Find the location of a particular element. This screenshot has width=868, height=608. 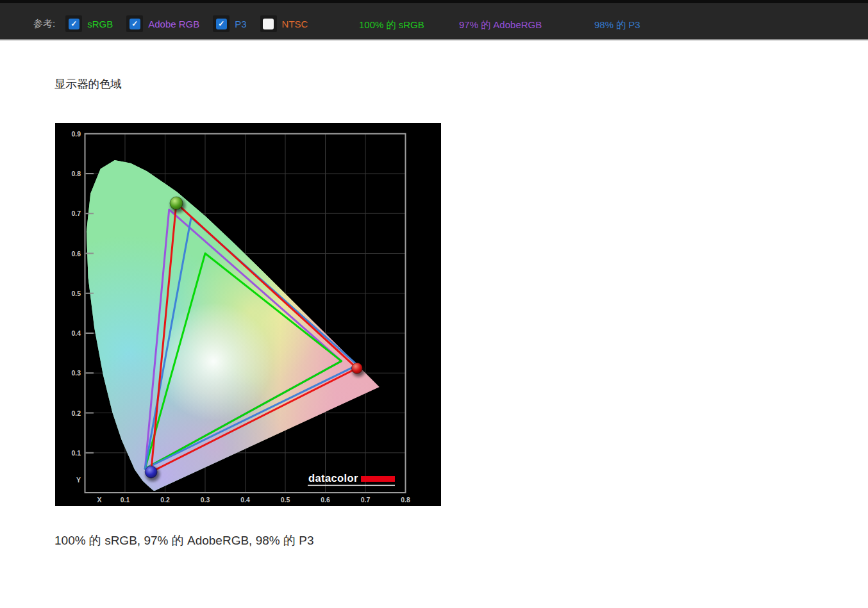

datacolor-logo: datacolor is located at coordinates (351, 479).